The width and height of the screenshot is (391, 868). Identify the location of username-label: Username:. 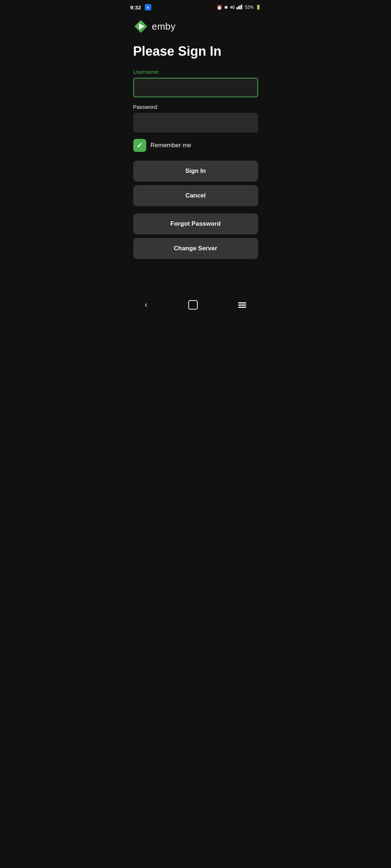
(196, 72).